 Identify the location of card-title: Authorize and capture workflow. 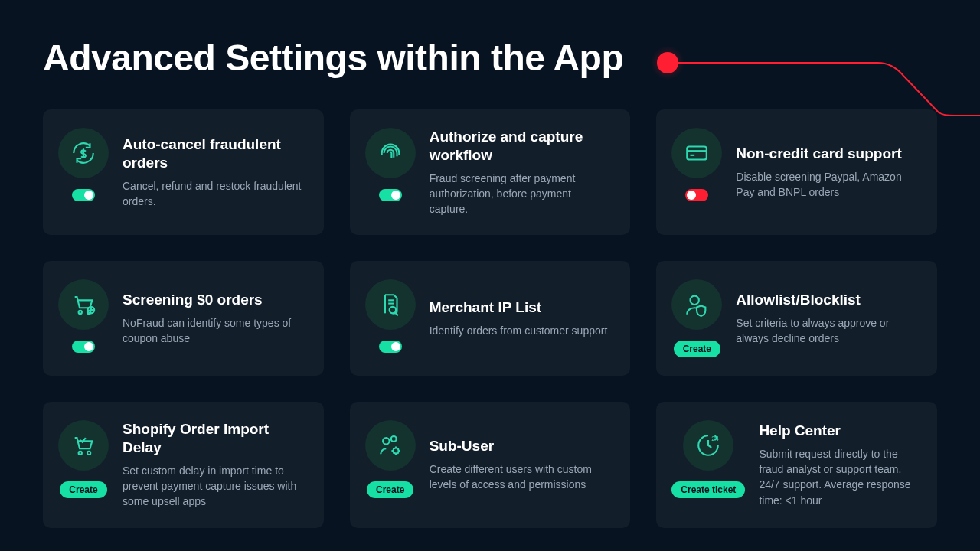
(521, 146).